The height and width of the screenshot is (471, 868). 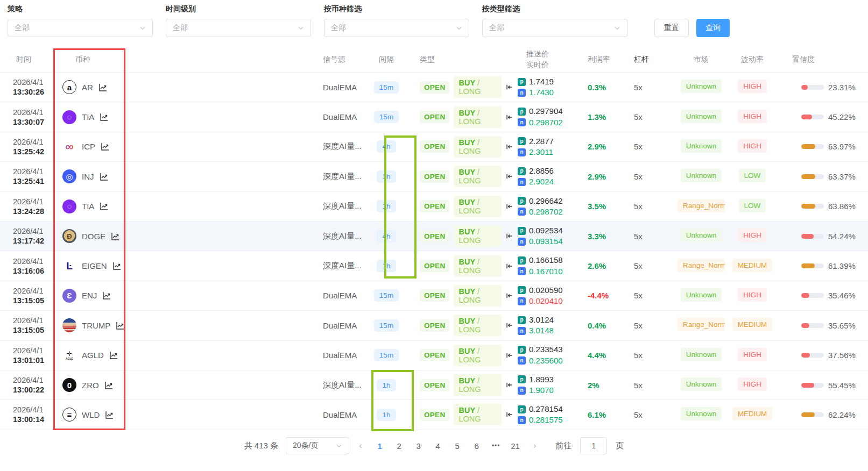 I want to click on page-number-3: 3, so click(x=419, y=446).